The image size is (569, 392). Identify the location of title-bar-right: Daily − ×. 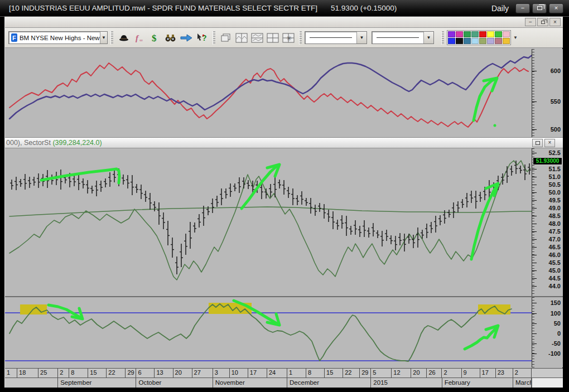
(530, 8).